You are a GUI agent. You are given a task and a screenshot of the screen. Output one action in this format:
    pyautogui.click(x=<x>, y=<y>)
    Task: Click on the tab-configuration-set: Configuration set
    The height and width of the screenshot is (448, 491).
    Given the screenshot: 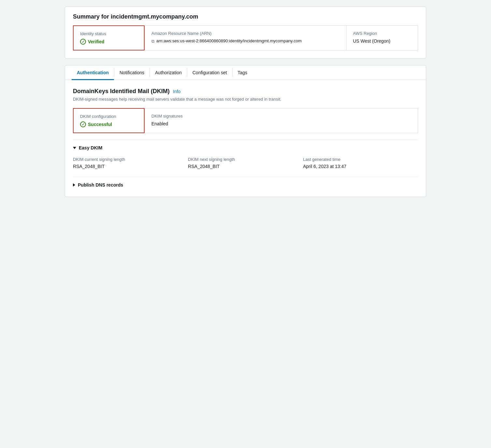 What is the action you would take?
    pyautogui.click(x=210, y=73)
    